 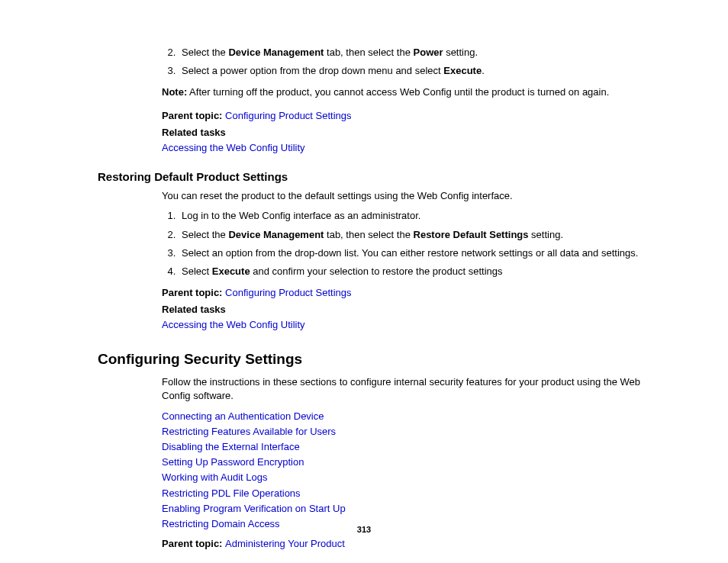 What do you see at coordinates (230, 447) in the screenshot?
I see `security-link: Disabling the External Interface` at bounding box center [230, 447].